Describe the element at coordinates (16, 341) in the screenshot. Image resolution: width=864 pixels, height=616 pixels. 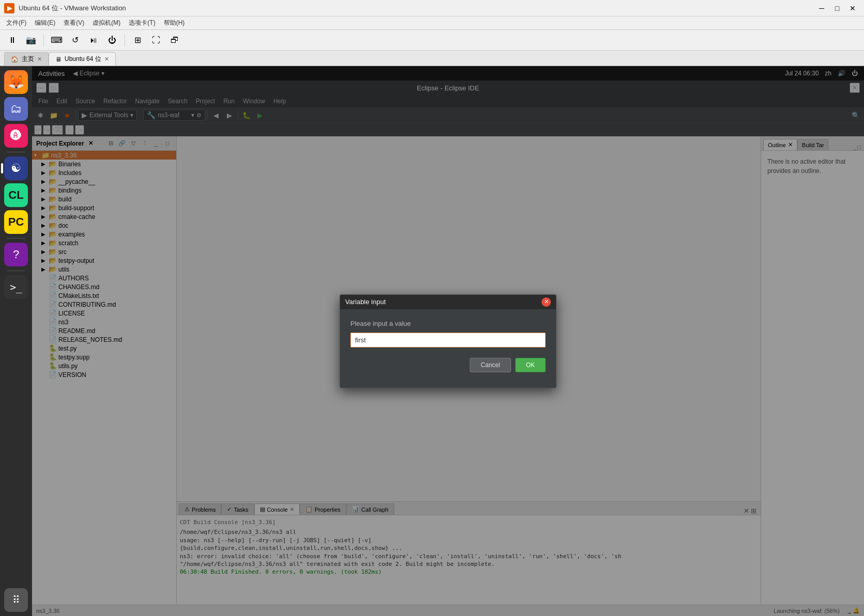
I see `ubuntu-dock: 🦊 🗂 🅐 ☯ CL PC ? >_ ⠿` at that location.